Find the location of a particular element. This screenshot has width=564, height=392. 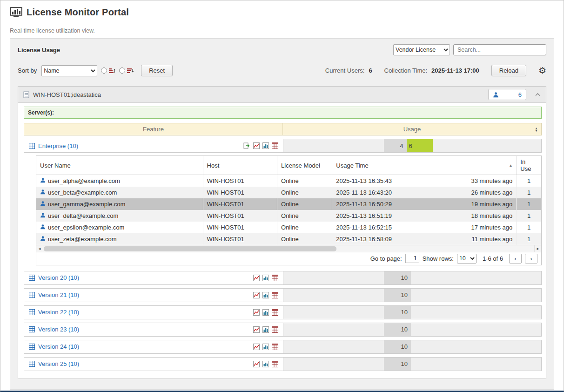

feature-row-version-25: Version 25 (10) 10 is located at coordinates (283, 364).